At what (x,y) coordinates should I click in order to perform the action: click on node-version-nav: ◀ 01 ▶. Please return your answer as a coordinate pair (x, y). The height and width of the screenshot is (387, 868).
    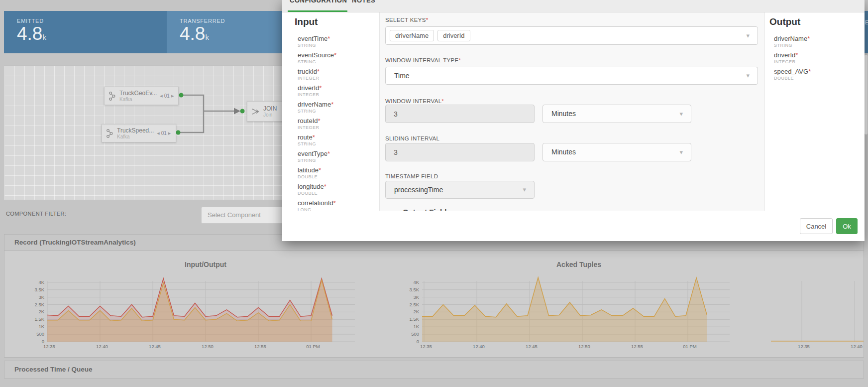
    Looking at the image, I should click on (167, 96).